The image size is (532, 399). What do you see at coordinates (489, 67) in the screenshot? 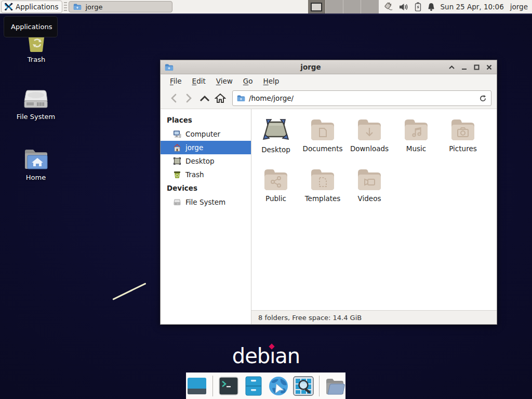
I see `close-button` at bounding box center [489, 67].